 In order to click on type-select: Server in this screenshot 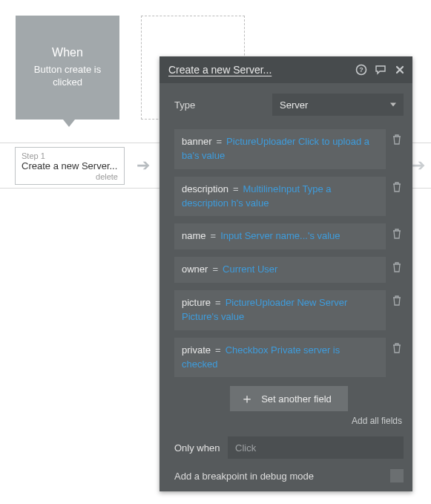, I will do `click(338, 105)`.